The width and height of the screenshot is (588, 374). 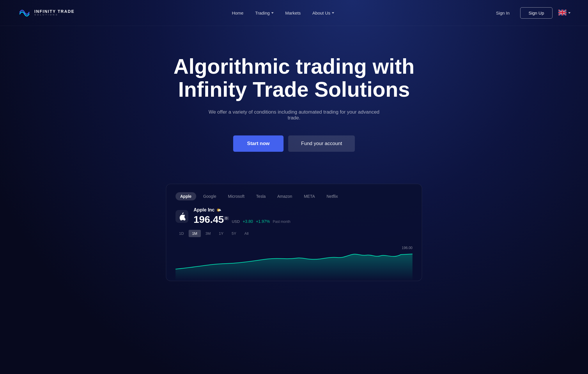 I want to click on tab-microsoft: Microsoft, so click(x=236, y=196).